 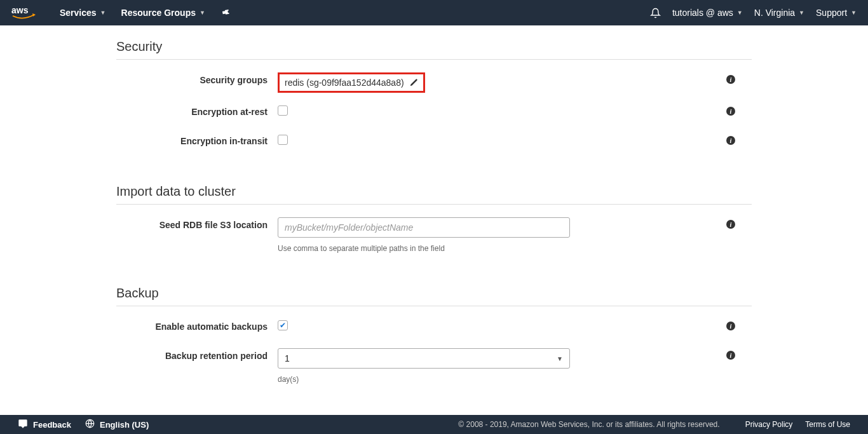 What do you see at coordinates (52, 424) in the screenshot?
I see `footer-feedback-label: Feedback` at bounding box center [52, 424].